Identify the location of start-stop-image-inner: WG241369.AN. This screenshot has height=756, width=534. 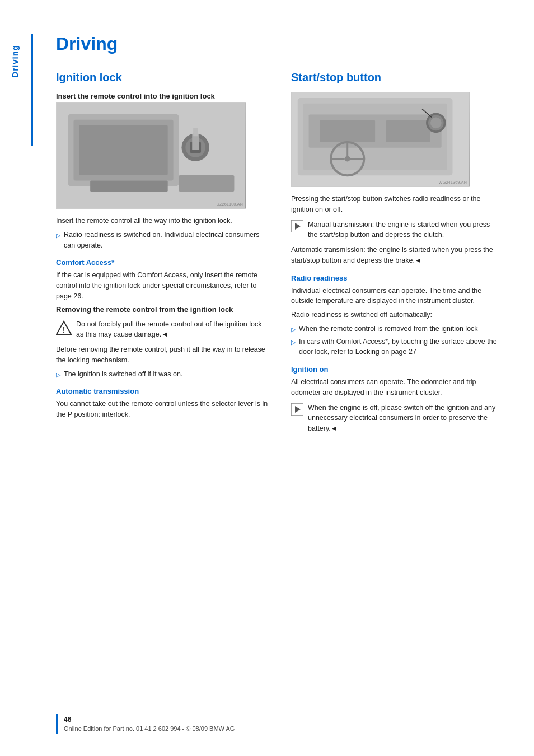
(381, 139).